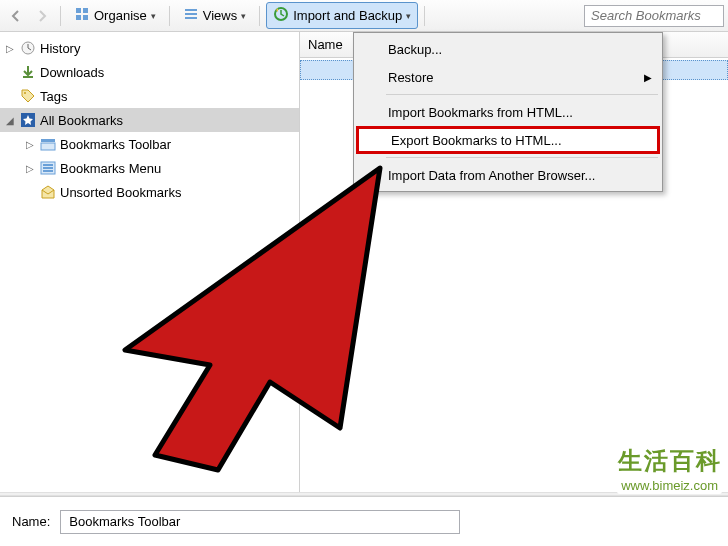  What do you see at coordinates (508, 175) in the screenshot?
I see `menu-import-browser: Import Data from Another Browser...` at bounding box center [508, 175].